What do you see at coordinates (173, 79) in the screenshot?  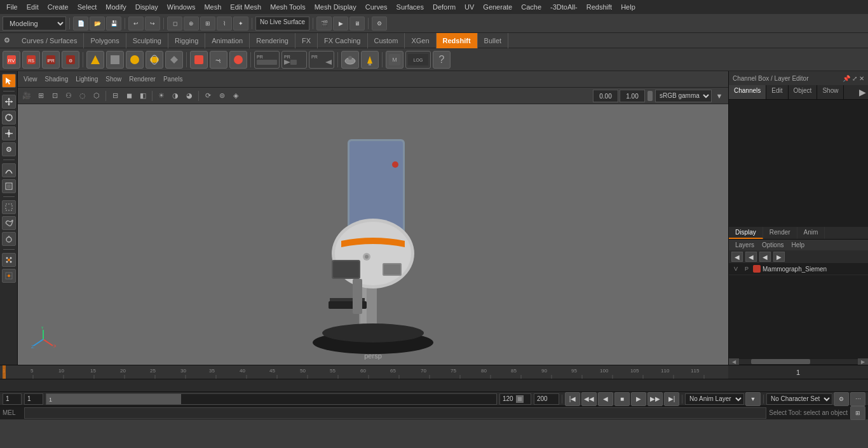 I see `vp-menu-panels: Panels` at bounding box center [173, 79].